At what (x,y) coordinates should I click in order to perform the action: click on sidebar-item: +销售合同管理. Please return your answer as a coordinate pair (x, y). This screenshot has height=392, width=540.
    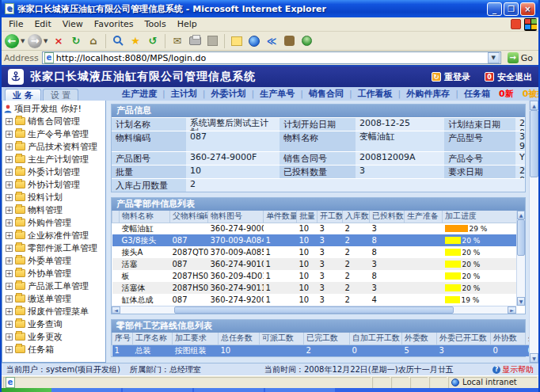
    Looking at the image, I should click on (55, 121).